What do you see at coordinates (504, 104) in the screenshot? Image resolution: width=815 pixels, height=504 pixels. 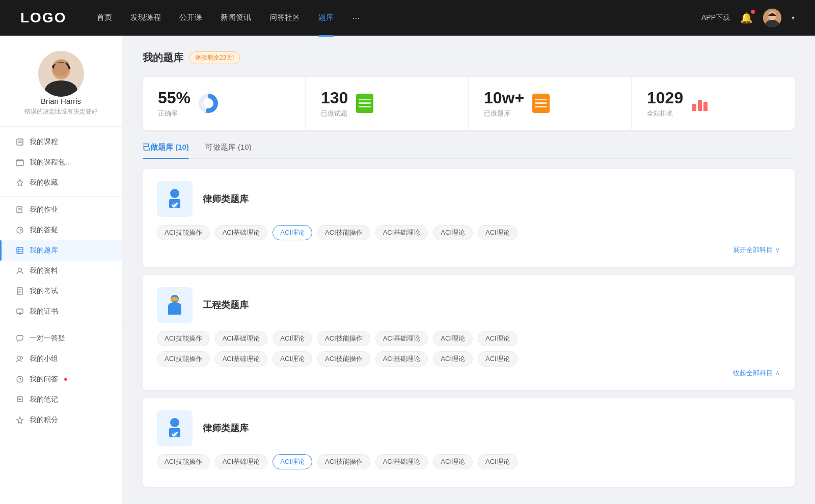 I see `stat-text: 10w+ 已做题库` at bounding box center [504, 104].